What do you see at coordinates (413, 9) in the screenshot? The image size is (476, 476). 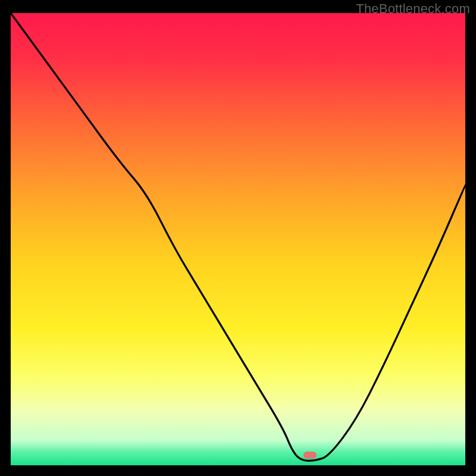 I see `watermark-text: TheBottleneck.com` at bounding box center [413, 9].